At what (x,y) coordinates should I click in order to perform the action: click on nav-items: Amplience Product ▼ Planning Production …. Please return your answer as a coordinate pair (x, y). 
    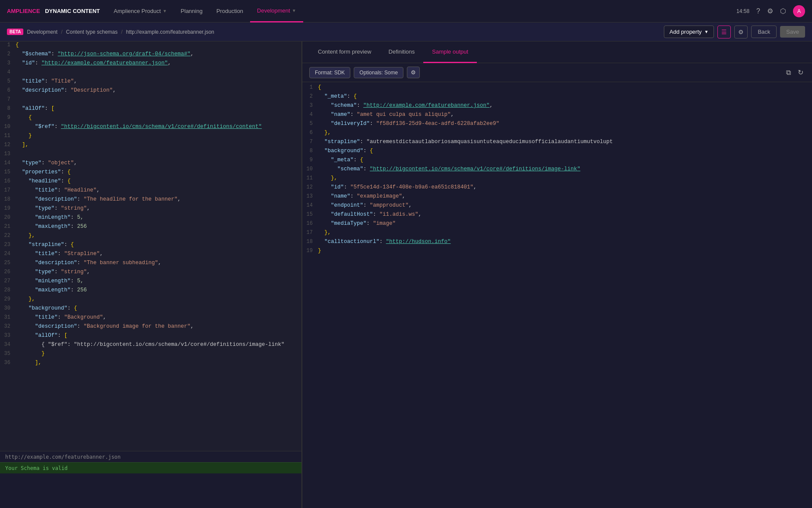
    Looking at the image, I should click on (418, 11).